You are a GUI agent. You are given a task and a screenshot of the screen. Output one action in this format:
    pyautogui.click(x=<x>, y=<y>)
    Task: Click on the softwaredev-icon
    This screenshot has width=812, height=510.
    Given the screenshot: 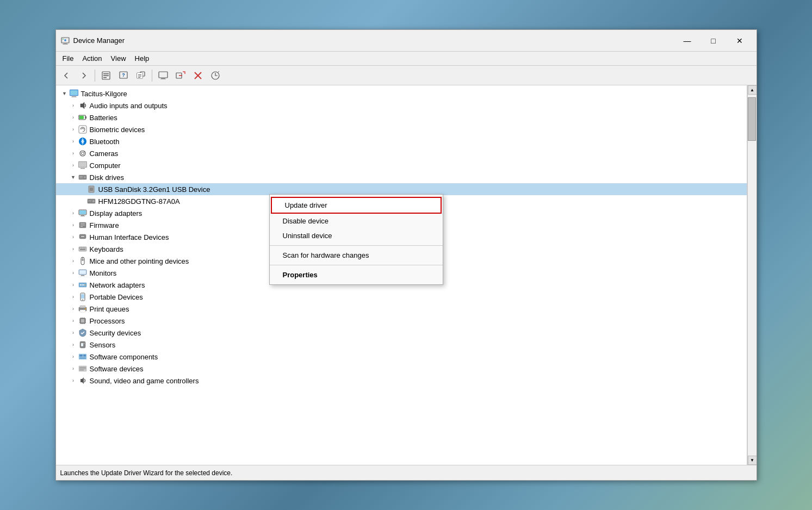 What is the action you would take?
    pyautogui.click(x=83, y=369)
    